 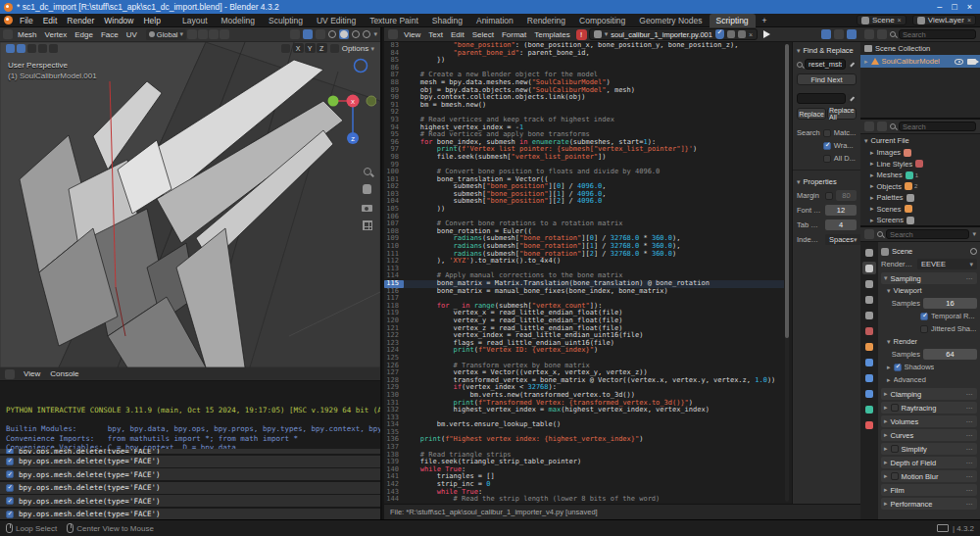 I want to click on viewport-samples-value: 16, so click(x=951, y=304).